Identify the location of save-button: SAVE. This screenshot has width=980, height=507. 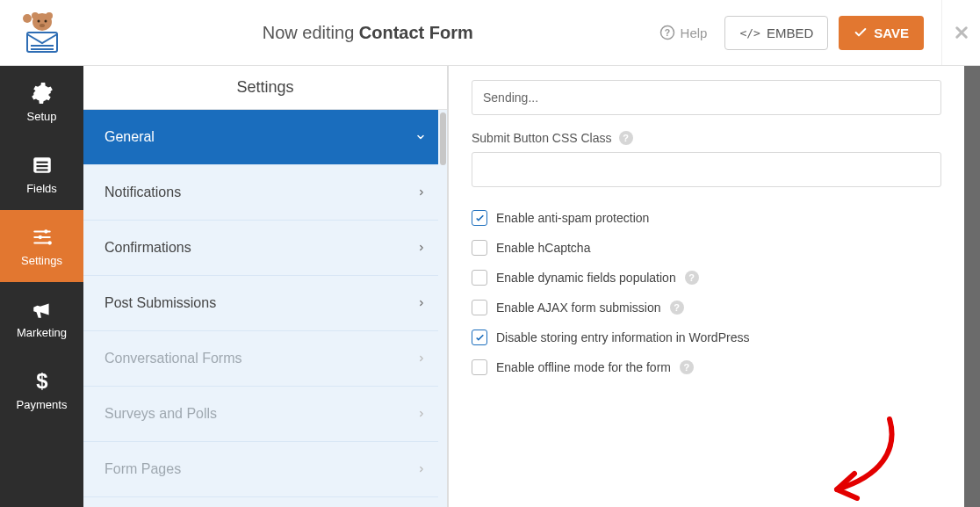
(882, 33).